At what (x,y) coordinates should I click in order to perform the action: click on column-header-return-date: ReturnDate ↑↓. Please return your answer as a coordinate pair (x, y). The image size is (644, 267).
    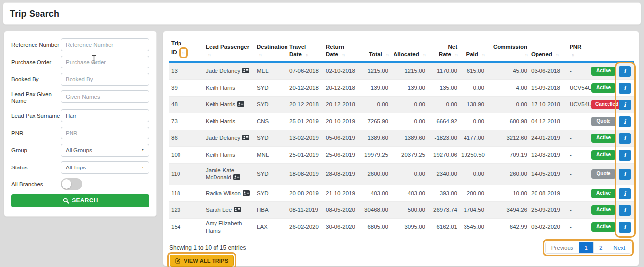
    Looking at the image, I should click on (342, 52).